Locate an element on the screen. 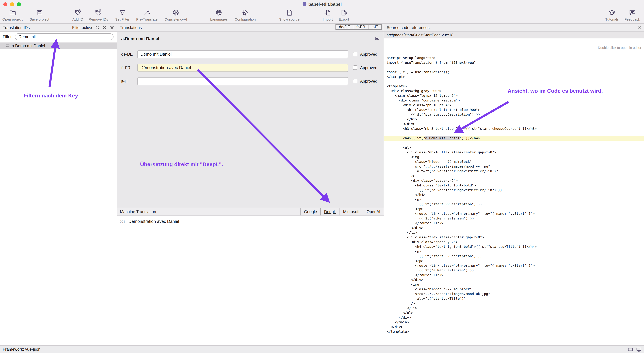  toolbar-button-languages: Languages is located at coordinates (219, 15).